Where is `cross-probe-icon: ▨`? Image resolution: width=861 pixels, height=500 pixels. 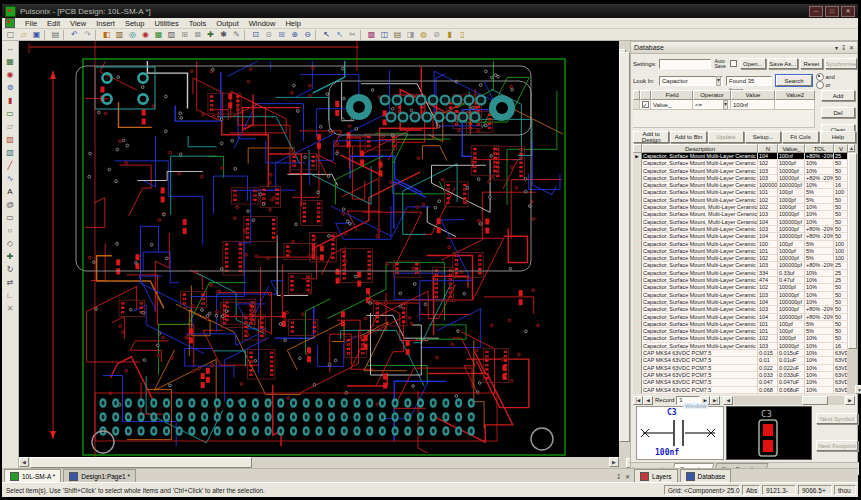 cross-probe-icon: ▨ is located at coordinates (172, 34).